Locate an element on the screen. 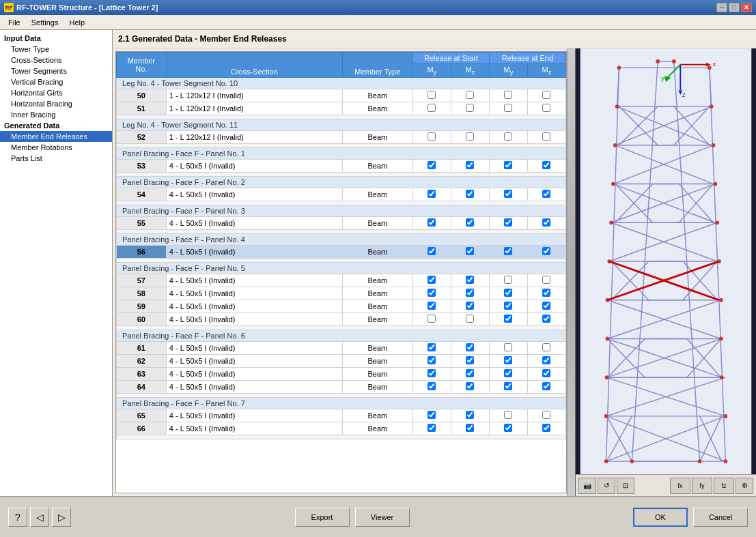 This screenshot has height=537, width=756. back-button: ◁ is located at coordinates (40, 517).